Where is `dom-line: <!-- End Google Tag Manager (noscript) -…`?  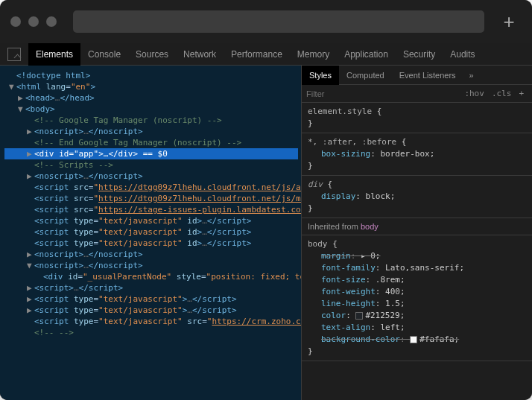
dom-line: <!-- End Google Tag Manager (noscript) -… is located at coordinates (151, 143).